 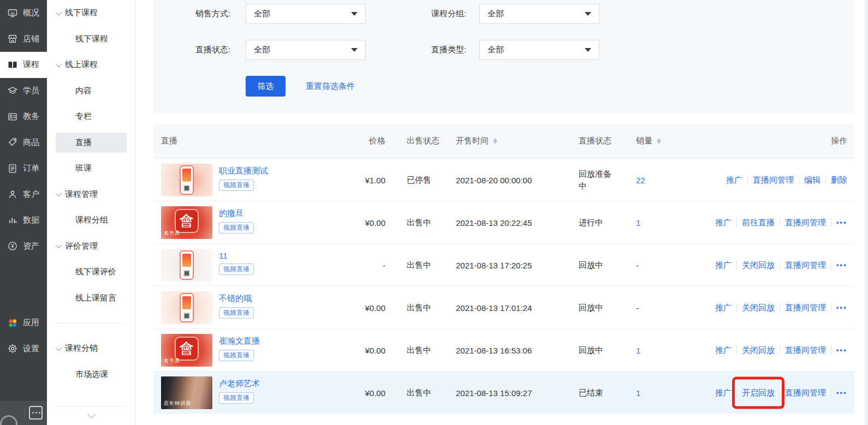 What do you see at coordinates (23, 117) in the screenshot?
I see `sidebar-item-academic: 教务` at bounding box center [23, 117].